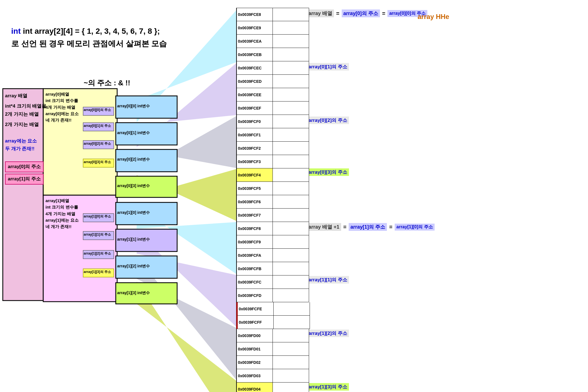  Describe the element at coordinates (345, 227) in the screenshot. I see `rl1-eq1: =` at that location.